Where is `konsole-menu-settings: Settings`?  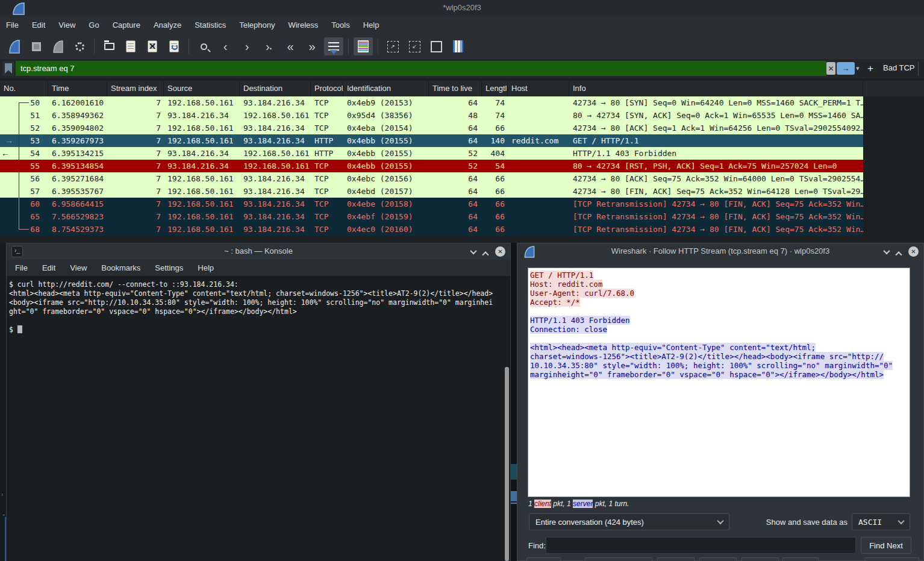
konsole-menu-settings: Settings is located at coordinates (169, 268).